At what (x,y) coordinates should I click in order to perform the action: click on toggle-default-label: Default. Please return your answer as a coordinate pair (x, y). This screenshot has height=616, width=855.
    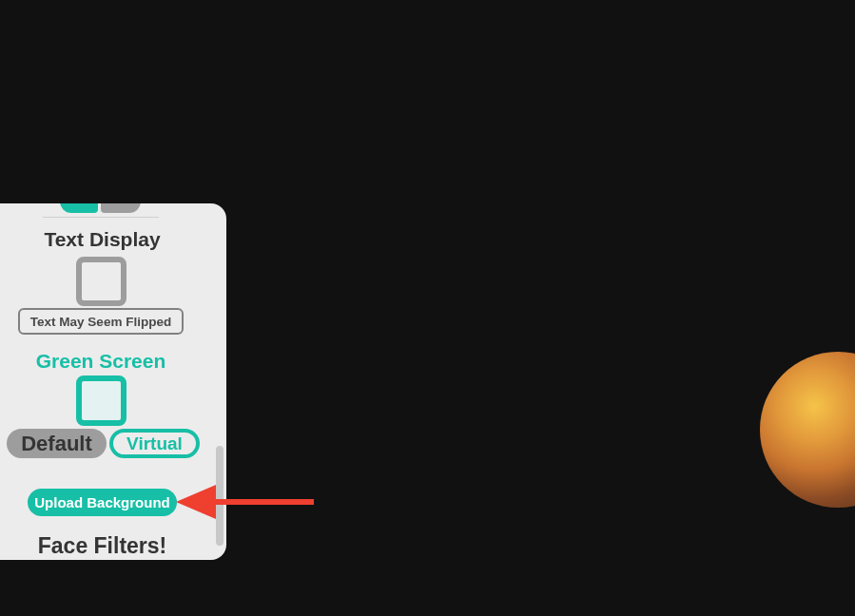
    Looking at the image, I should click on (57, 444).